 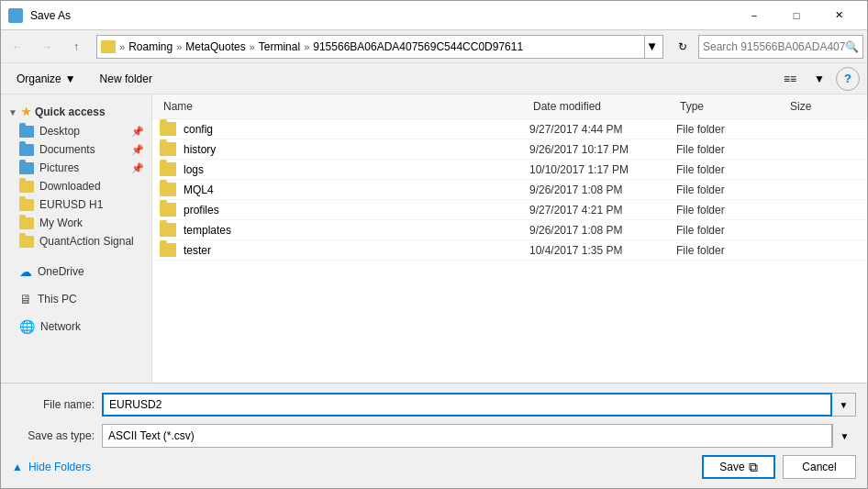 I want to click on title-bar-left: Save As, so click(x=39, y=16).